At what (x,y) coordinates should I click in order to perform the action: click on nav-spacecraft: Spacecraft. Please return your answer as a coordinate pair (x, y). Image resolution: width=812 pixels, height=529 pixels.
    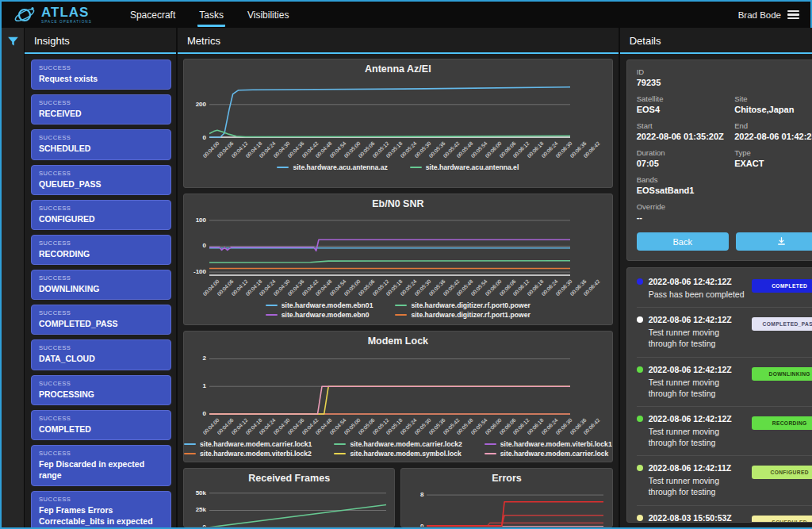
    Looking at the image, I should click on (152, 15).